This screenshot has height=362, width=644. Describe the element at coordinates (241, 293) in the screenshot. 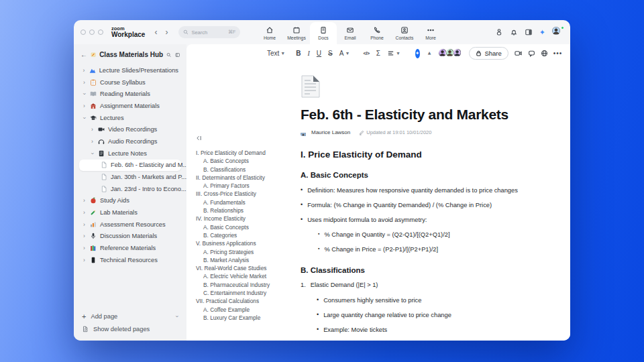

I see `outline-item: C. Entertainment Industry` at that location.